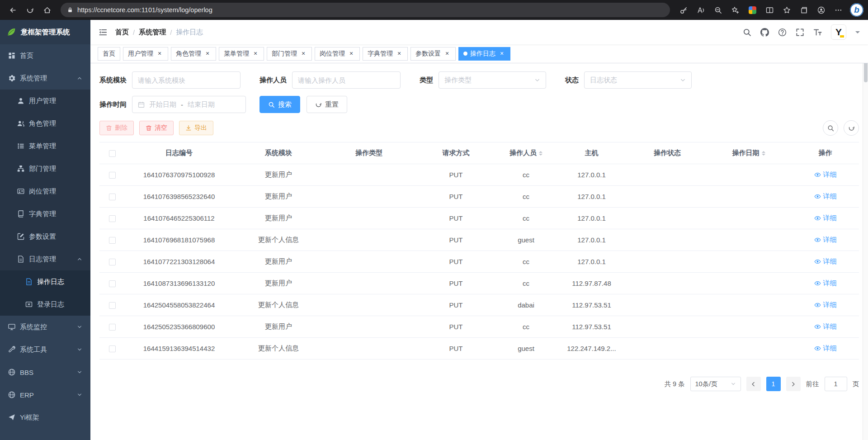 The image size is (868, 440). What do you see at coordinates (857, 10) in the screenshot?
I see `bing-chat-icon: b` at bounding box center [857, 10].